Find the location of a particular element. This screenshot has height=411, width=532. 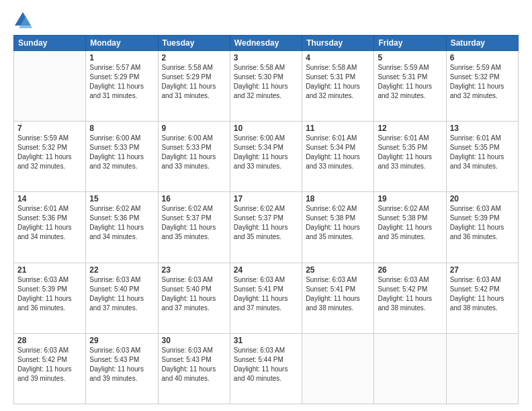

day-info: Sunrise: 6:00 AM Sunset: 5:33 PM Dayligh… is located at coordinates (122, 152).